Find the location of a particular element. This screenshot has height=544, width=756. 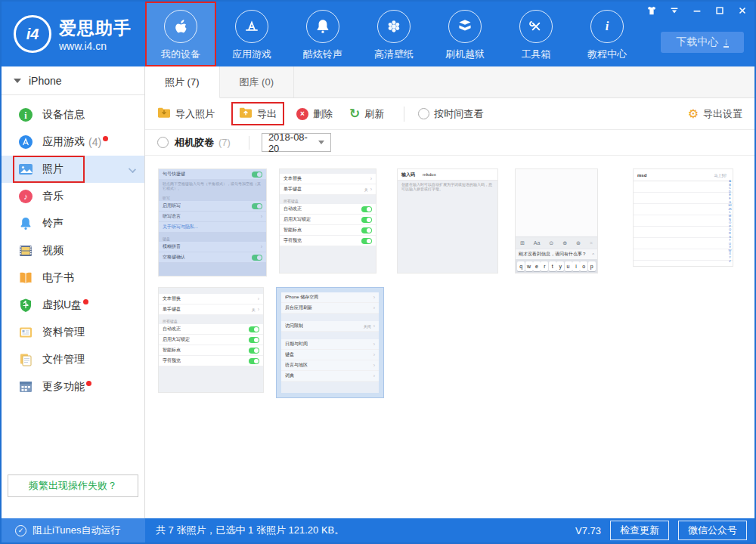

logo-i4-icon: i4 is located at coordinates (33, 34).